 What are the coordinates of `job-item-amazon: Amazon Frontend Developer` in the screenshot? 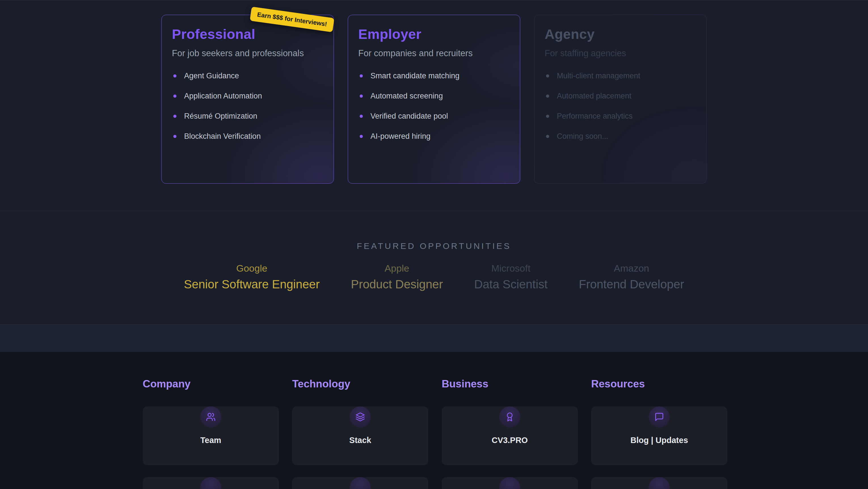 It's located at (631, 277).